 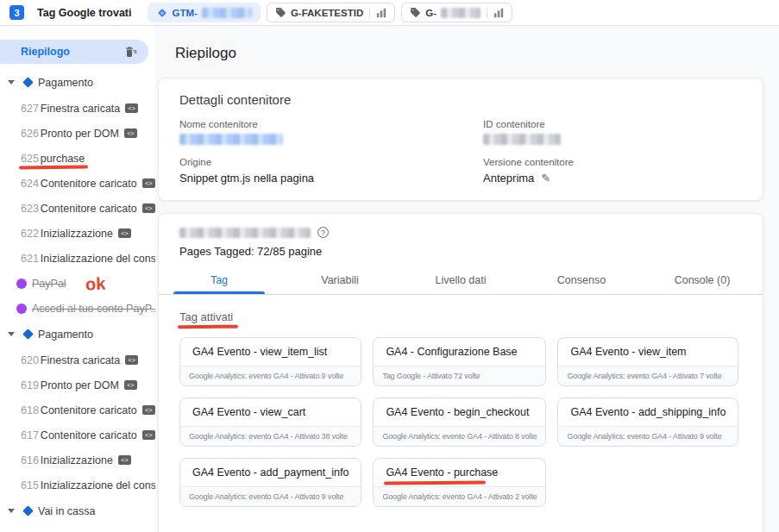 What do you see at coordinates (219, 280) in the screenshot?
I see `summary-tab: Tag` at bounding box center [219, 280].